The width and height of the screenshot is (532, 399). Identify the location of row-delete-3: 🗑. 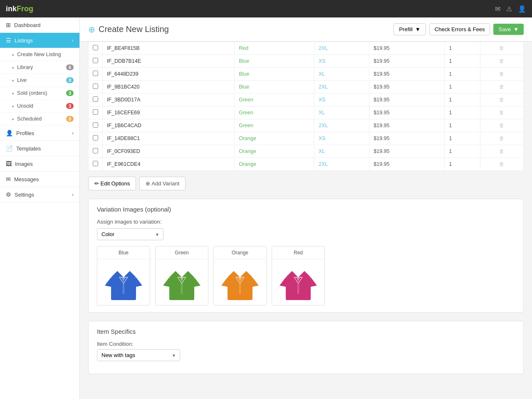
(502, 87).